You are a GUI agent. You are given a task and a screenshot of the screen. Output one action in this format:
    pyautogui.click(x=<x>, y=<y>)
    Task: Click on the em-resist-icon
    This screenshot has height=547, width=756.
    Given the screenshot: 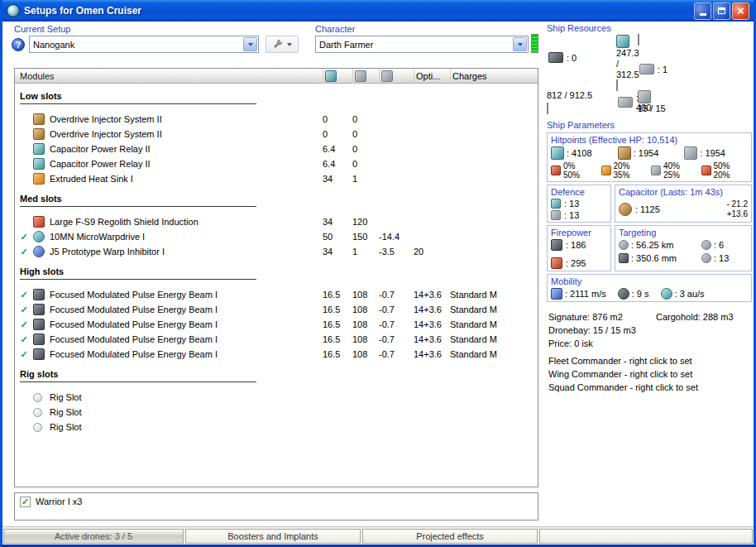 What is the action you would take?
    pyautogui.click(x=556, y=170)
    